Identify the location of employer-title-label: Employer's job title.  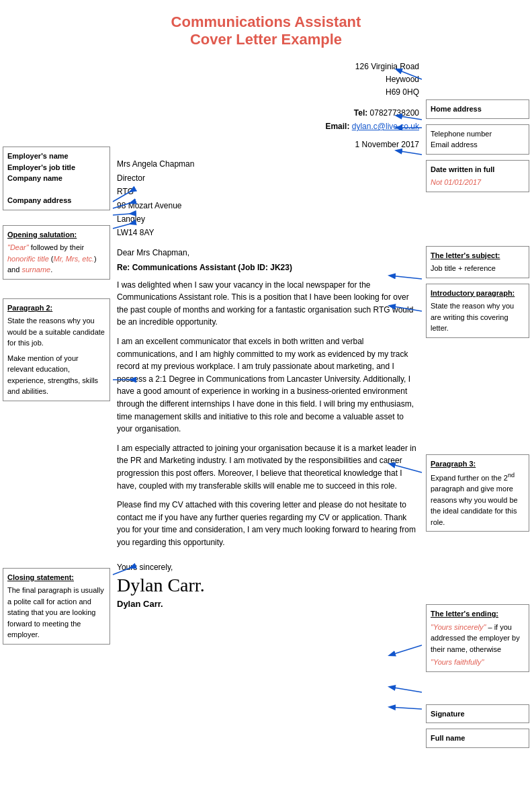
(56, 168).